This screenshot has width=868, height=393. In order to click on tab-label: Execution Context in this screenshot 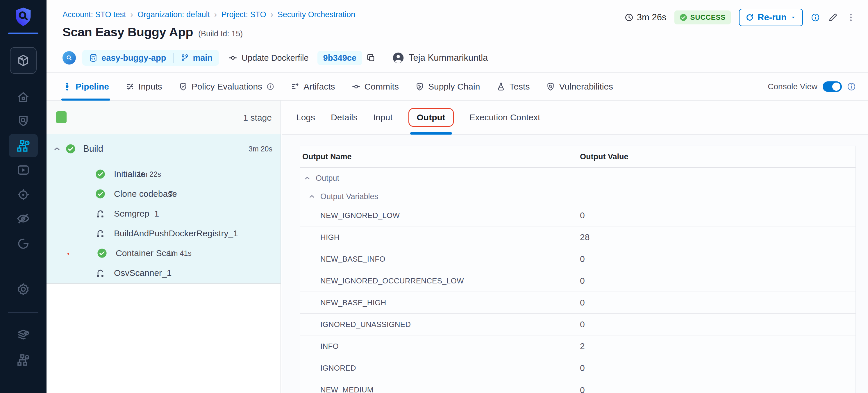, I will do `click(505, 117)`.